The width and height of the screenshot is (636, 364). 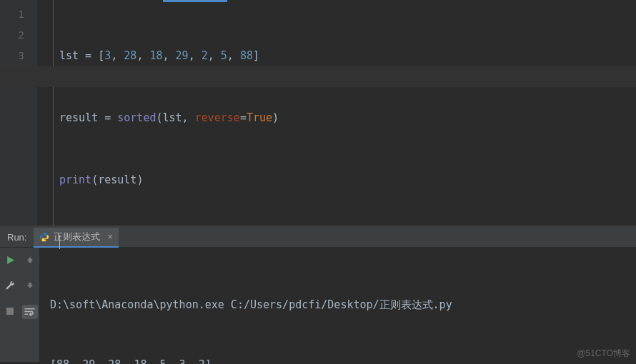 I want to click on argument: result, so click(x=117, y=180).